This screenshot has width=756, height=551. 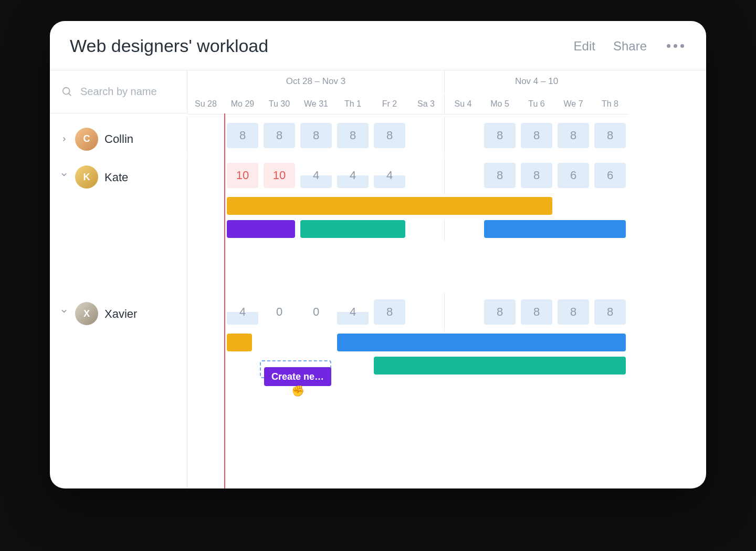 What do you see at coordinates (64, 139) in the screenshot?
I see `chevron-right-icon` at bounding box center [64, 139].